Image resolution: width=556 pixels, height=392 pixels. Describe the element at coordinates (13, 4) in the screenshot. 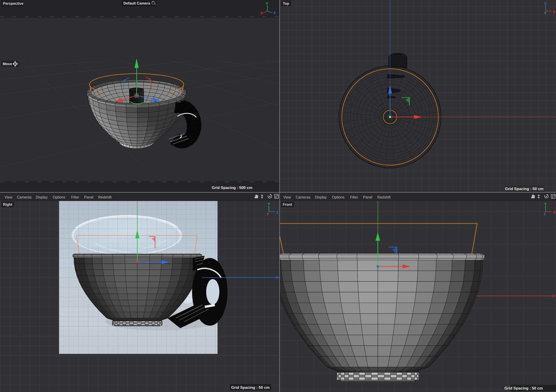

I see `svg-text: Perspective` at that location.